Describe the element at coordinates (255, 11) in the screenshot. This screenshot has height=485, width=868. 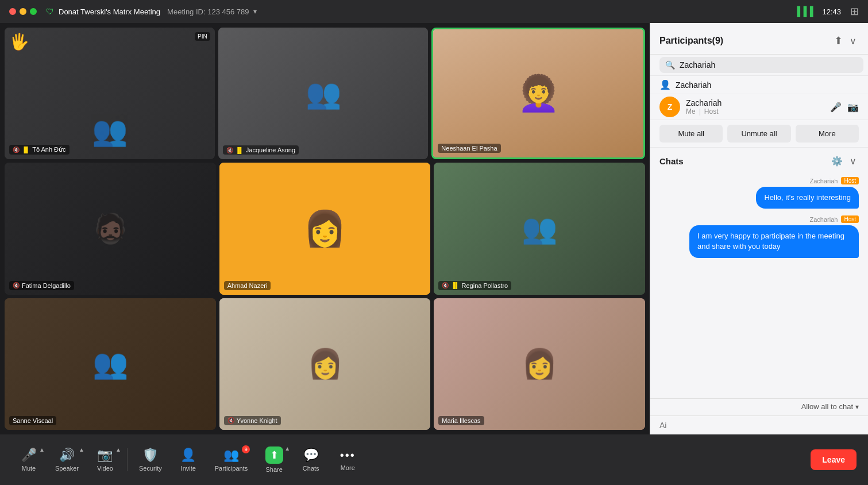
I see `meeting-id-chevron: ▾` at that location.